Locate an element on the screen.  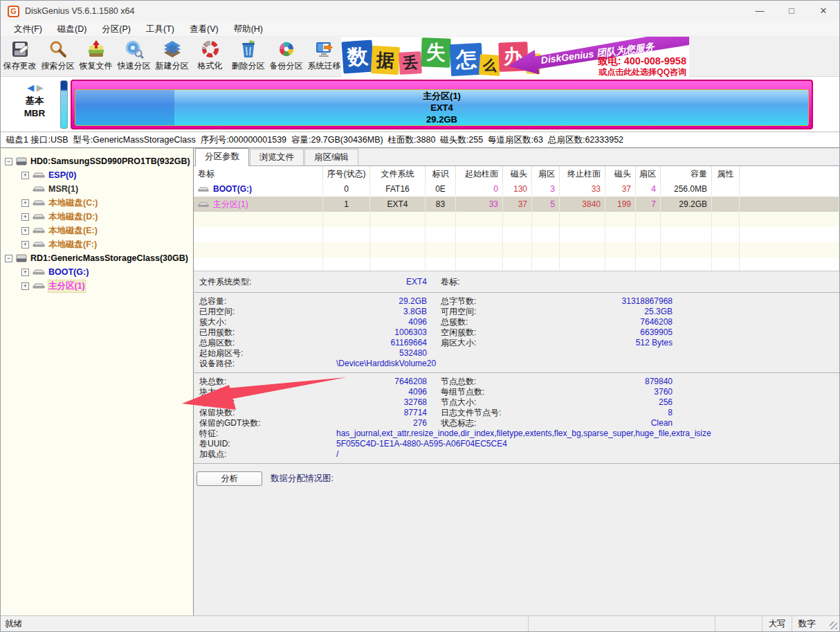
menu-partition: 分区(P) is located at coordinates (116, 29).